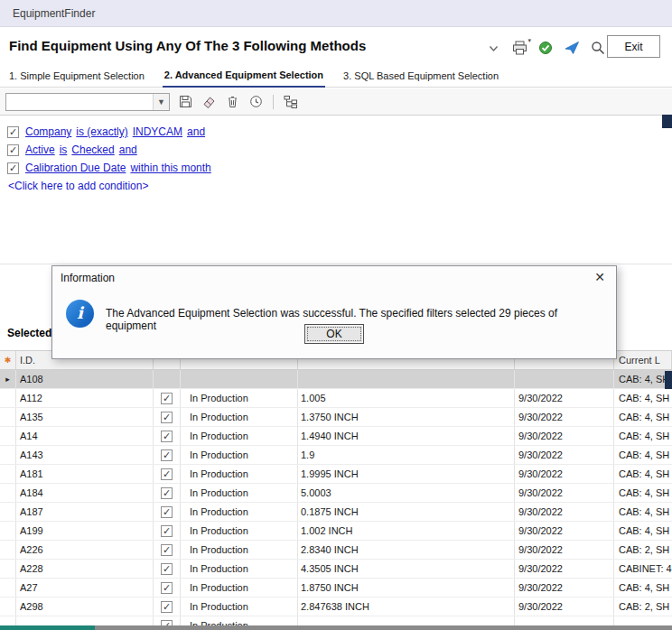 This screenshot has width=672, height=630. I want to click on cell-size: 2.8340 INCH, so click(406, 550).